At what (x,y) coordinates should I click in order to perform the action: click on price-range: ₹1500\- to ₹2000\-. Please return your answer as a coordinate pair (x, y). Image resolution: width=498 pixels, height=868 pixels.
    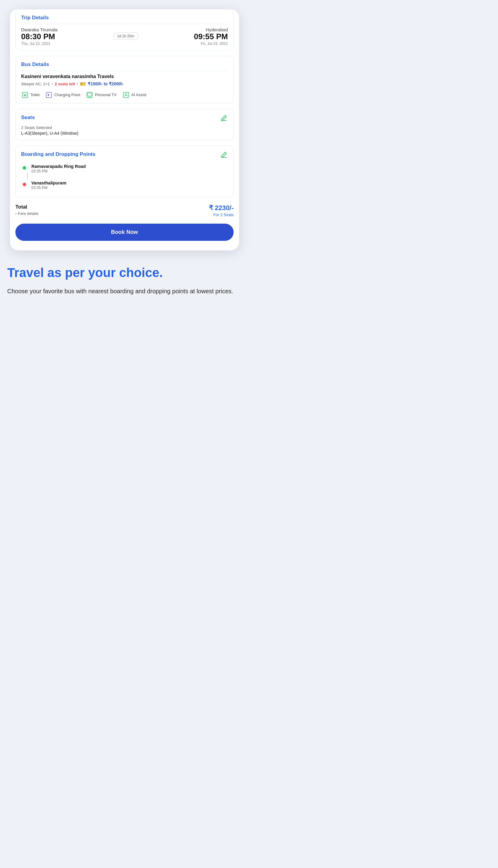
    Looking at the image, I should click on (105, 84).